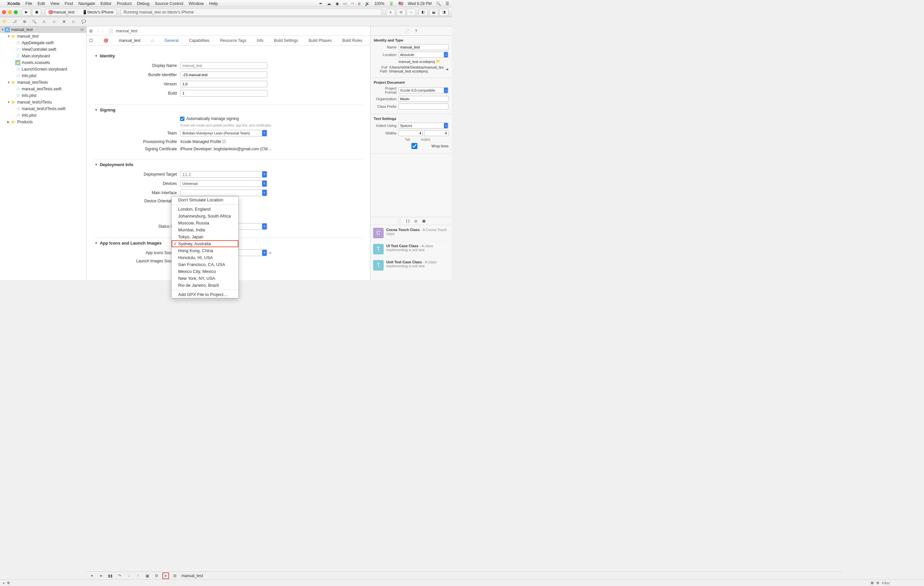 The height and width of the screenshot is (586, 924). Describe the element at coordinates (169, 3) in the screenshot. I see `menu-source-control: Source Control` at that location.